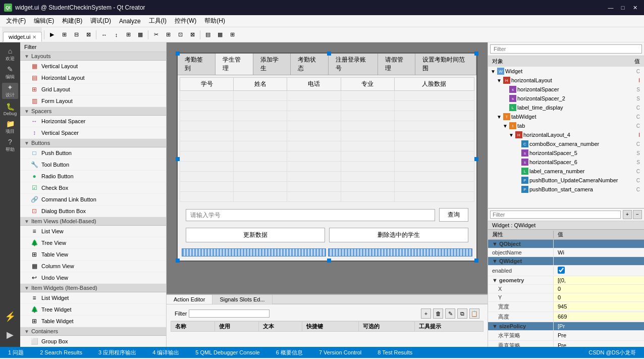  I want to click on sidebar-edit: ✎ 编辑, so click(10, 73).